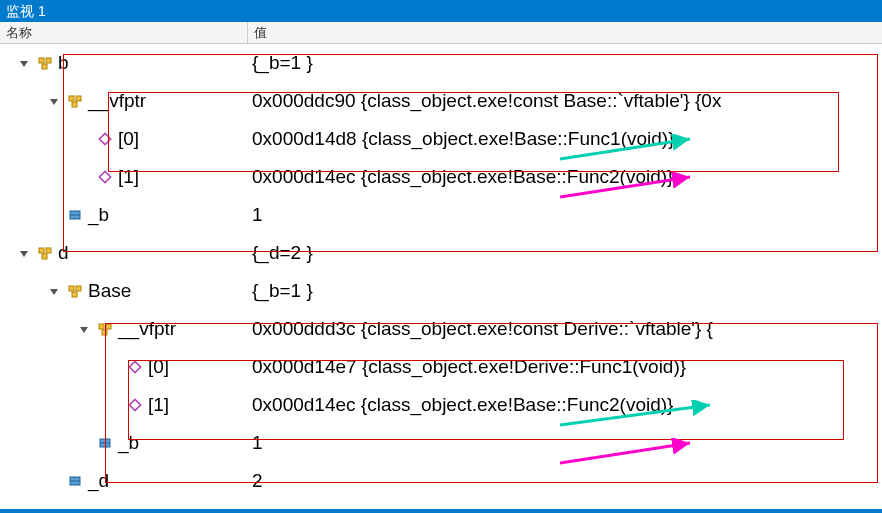  I want to click on watch-row: b{_b=1 }, so click(441, 63).